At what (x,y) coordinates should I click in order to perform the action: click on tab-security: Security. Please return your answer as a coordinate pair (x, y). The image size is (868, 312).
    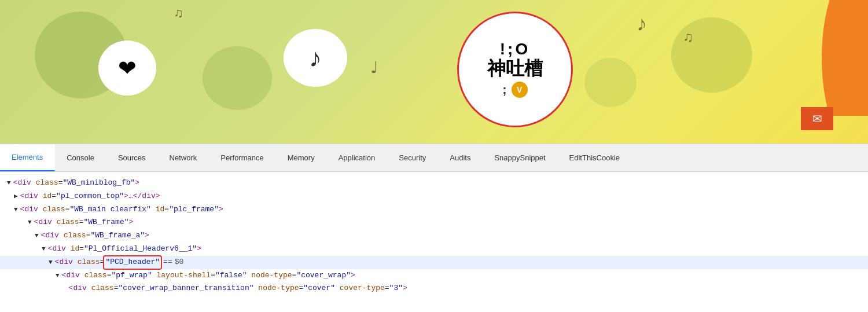
    Looking at the image, I should click on (413, 157).